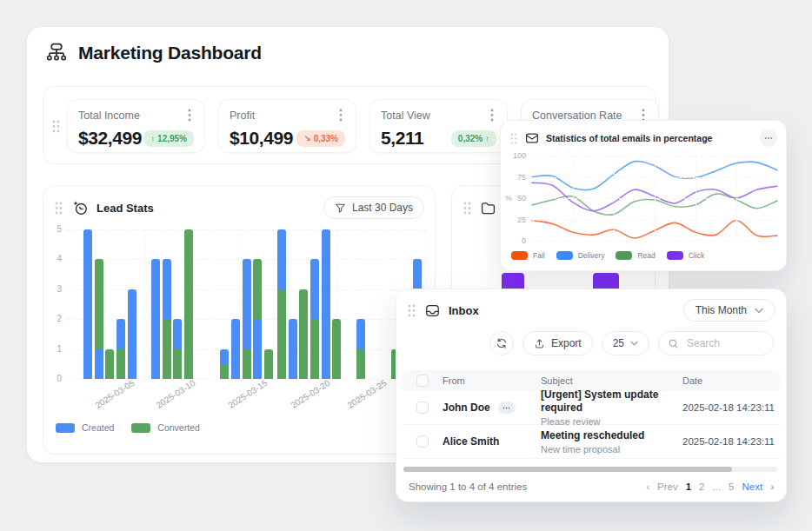  I want to click on inbox-toolbar: Export 25, so click(631, 343).